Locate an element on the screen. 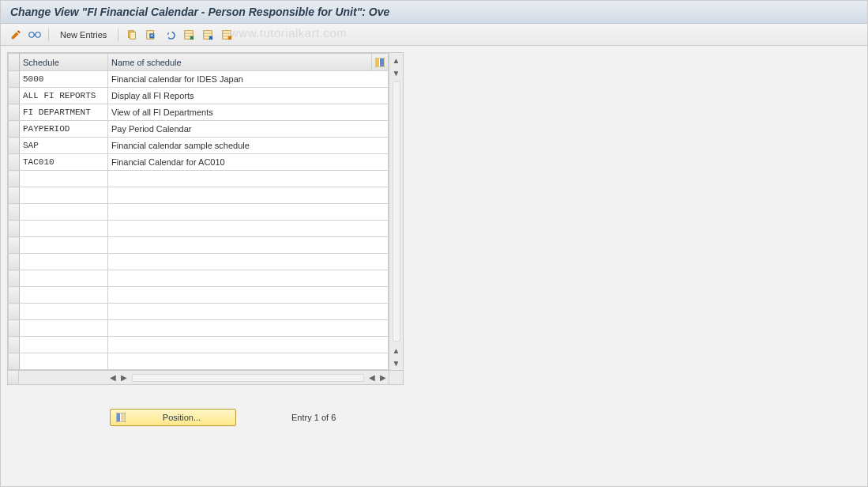  configure-columns-icon is located at coordinates (381, 62).